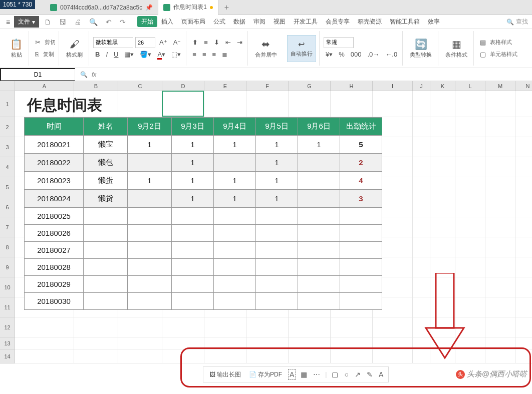 The image size is (532, 394). I want to click on column-header-G: G, so click(310, 86).